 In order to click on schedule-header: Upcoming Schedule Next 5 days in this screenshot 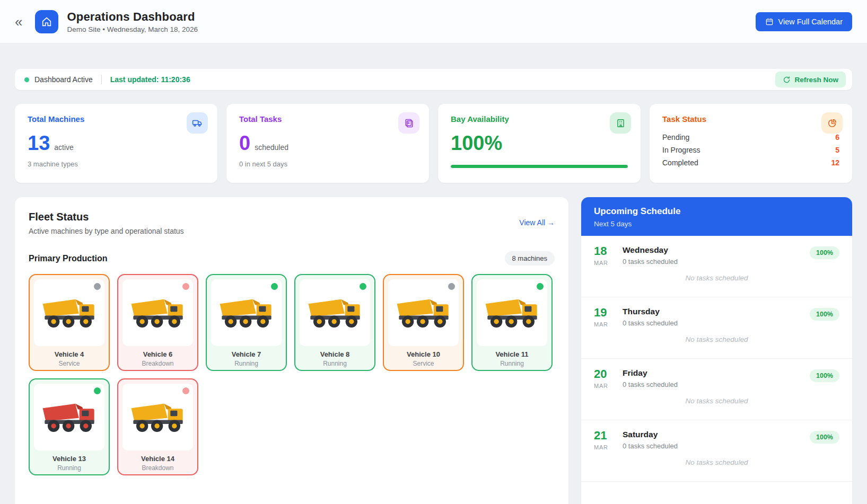, I will do `click(717, 216)`.